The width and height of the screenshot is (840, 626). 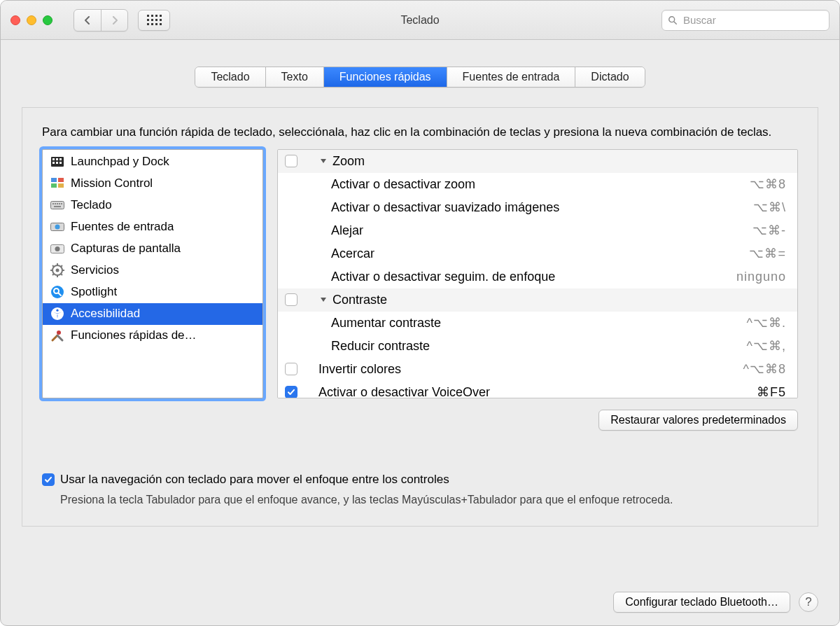 I want to click on tab-strip: TecladoTextoFunciones rápidasFuentes de …, so click(x=420, y=64).